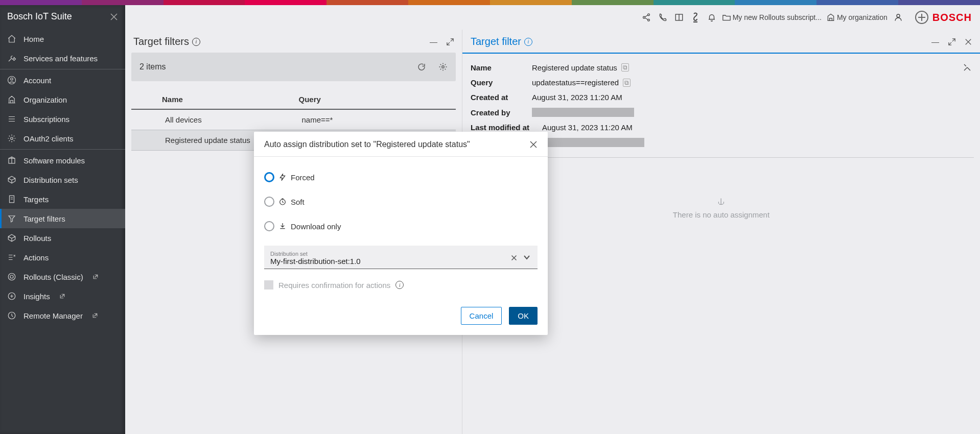  I want to click on detail-query-value: updatestatus==registered, so click(575, 83).